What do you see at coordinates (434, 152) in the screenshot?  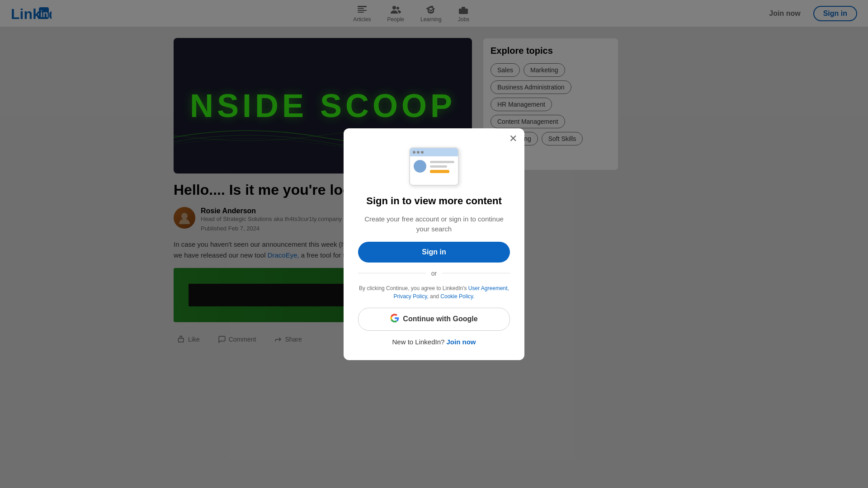 I see `card-top-bar` at bounding box center [434, 152].